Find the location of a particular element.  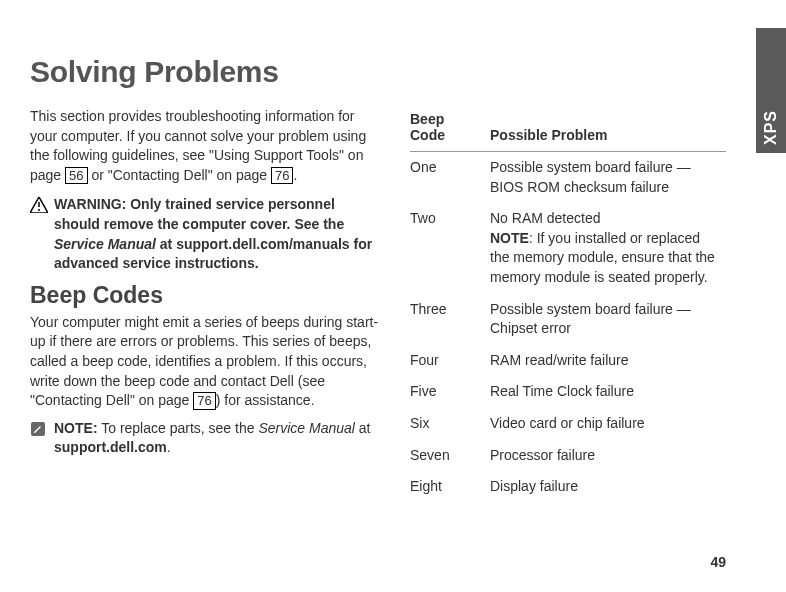

page-ref-76b: 76 is located at coordinates (204, 401).